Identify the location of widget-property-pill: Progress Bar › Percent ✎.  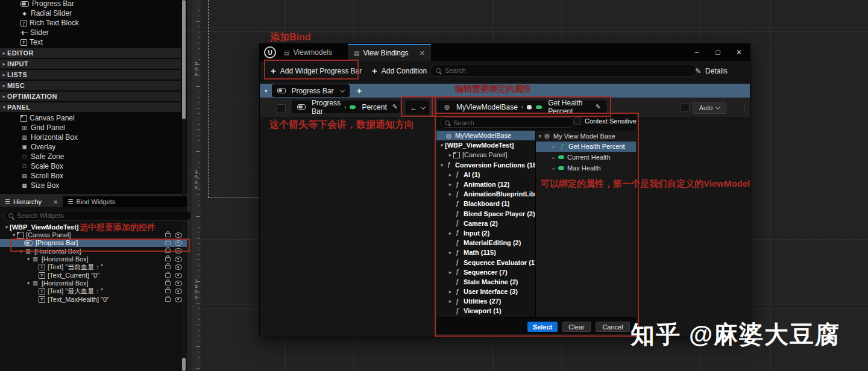
(346, 107).